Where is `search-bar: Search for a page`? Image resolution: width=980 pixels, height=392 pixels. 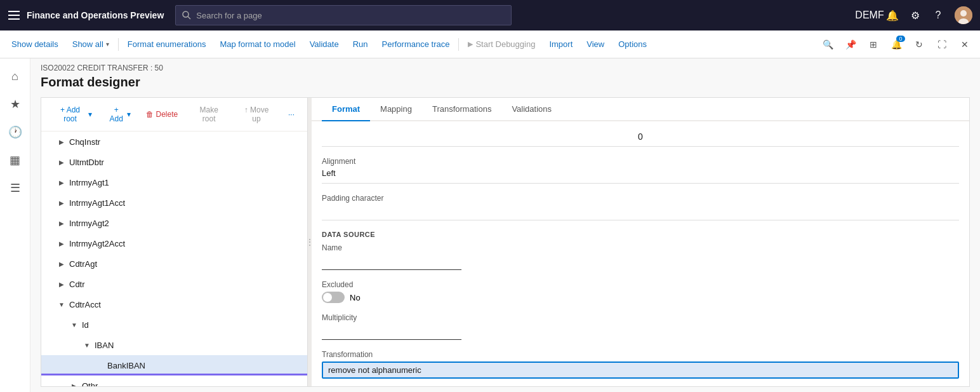 search-bar: Search for a page is located at coordinates (343, 15).